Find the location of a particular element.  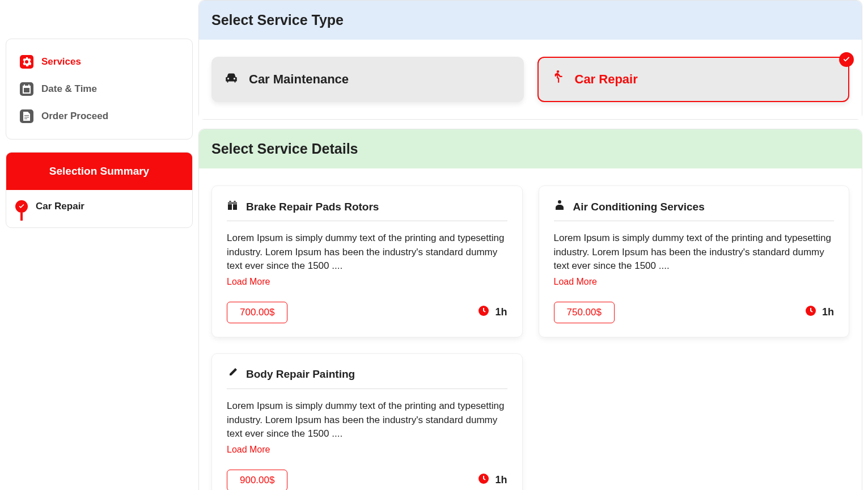

step-services: Services is located at coordinates (99, 62).